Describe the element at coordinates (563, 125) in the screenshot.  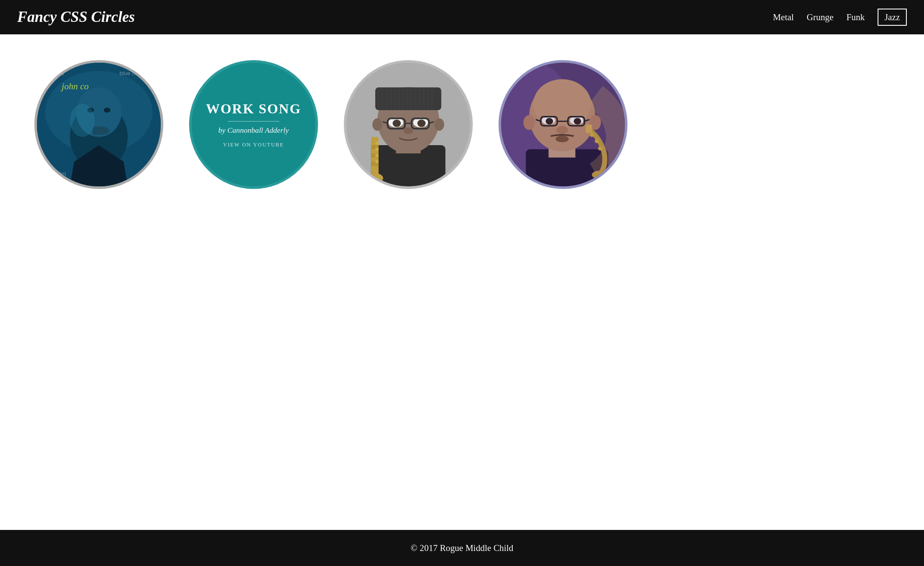
I see `bald-musician-illustration` at that location.